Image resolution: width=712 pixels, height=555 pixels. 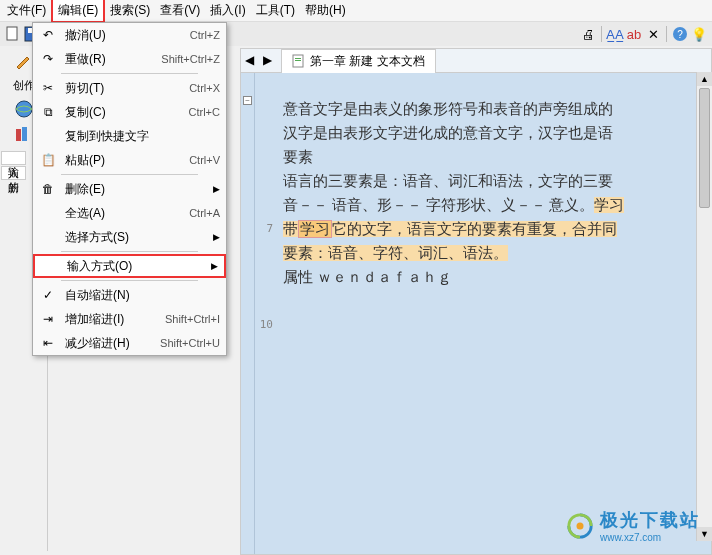 I want to click on cut-icon: ✂, so click(x=48, y=88).